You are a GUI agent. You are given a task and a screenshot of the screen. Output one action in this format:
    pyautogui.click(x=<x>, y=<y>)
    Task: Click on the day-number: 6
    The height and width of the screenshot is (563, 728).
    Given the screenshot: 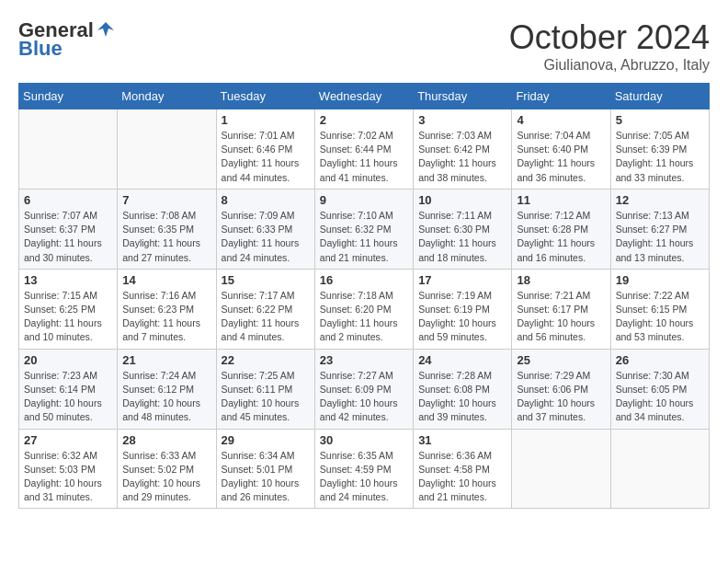 What is the action you would take?
    pyautogui.click(x=68, y=201)
    